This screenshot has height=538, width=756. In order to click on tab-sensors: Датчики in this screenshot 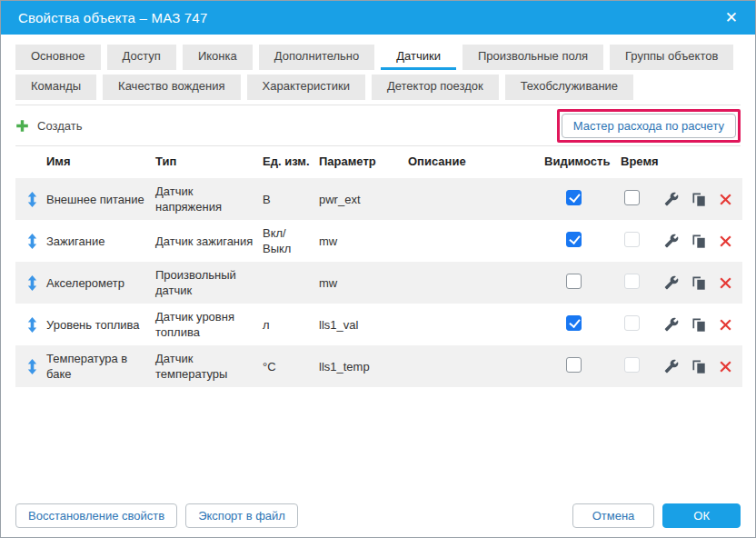, I will do `click(418, 57)`.